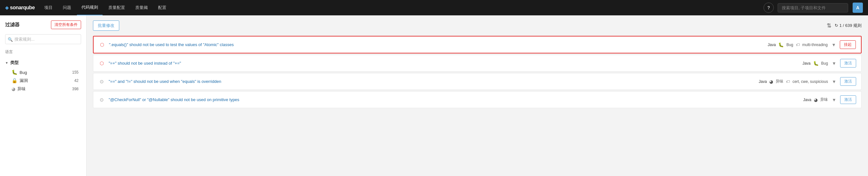  What do you see at coordinates (162, 8) in the screenshot?
I see `nav-item-config: 配置` at bounding box center [162, 8].